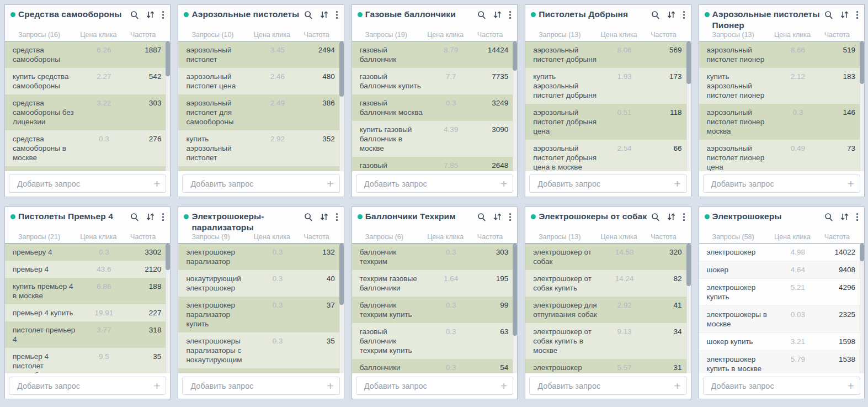  Describe the element at coordinates (781, 106) in the screenshot. I see `query-list: аэрозольный пистолет пионер 8.66 519 куп…` at that location.